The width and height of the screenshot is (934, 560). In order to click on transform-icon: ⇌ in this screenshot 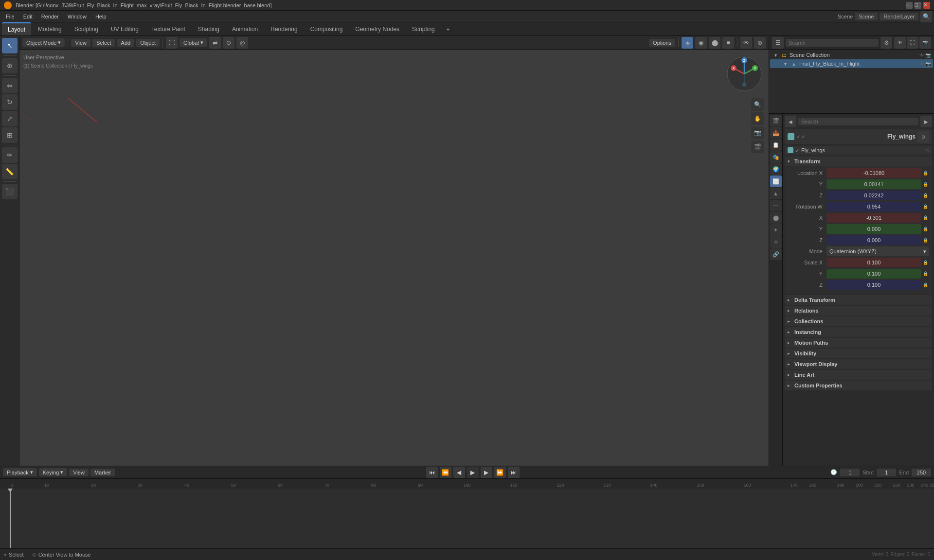, I will do `click(215, 43)`.